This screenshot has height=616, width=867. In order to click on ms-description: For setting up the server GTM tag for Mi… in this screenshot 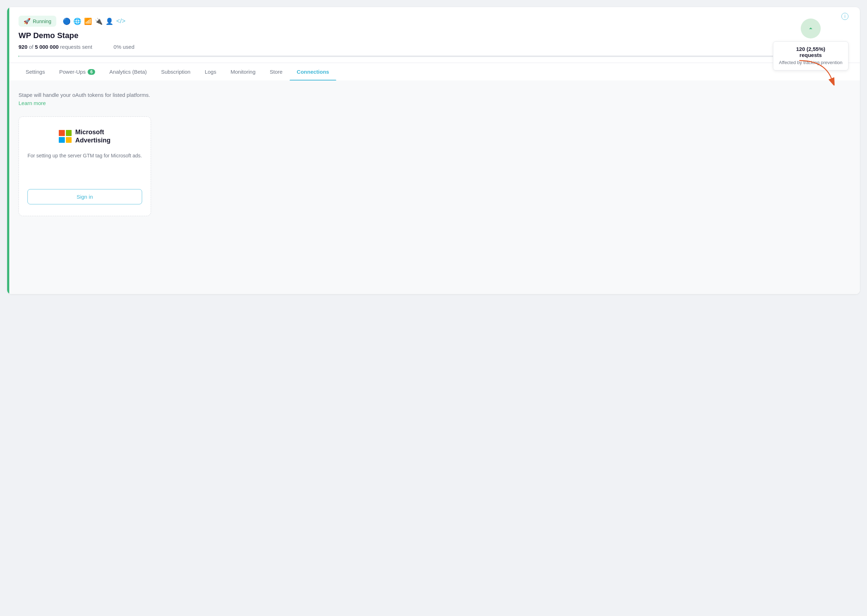, I will do `click(85, 166)`.